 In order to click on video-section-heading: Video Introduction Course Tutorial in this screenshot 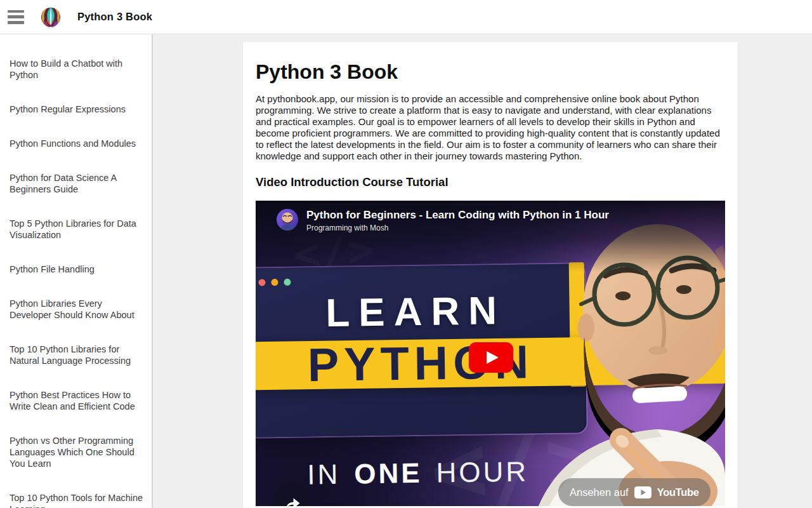, I will do `click(490, 182)`.